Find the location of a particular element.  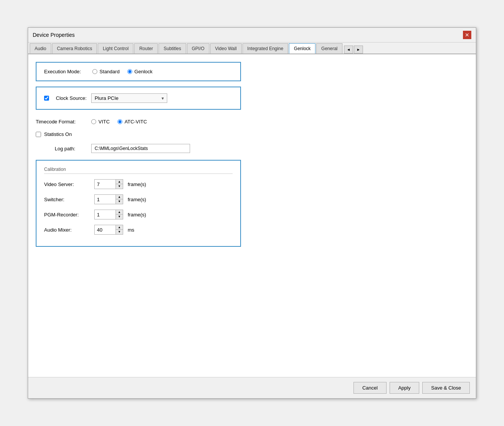

tab-bar: Audio Camera Robotics Light Control Rout… is located at coordinates (252, 49).